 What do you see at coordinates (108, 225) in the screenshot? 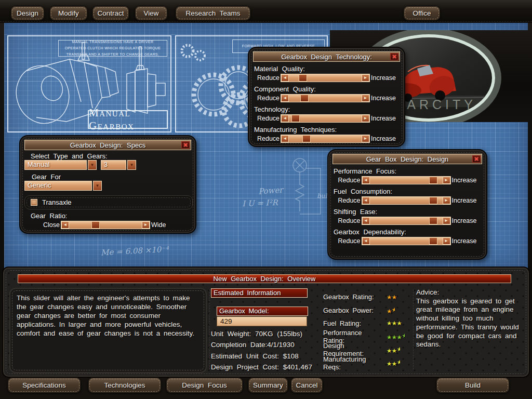
I see `gear-ratio-slider-row: Close ◄ ► Wide` at bounding box center [108, 225].